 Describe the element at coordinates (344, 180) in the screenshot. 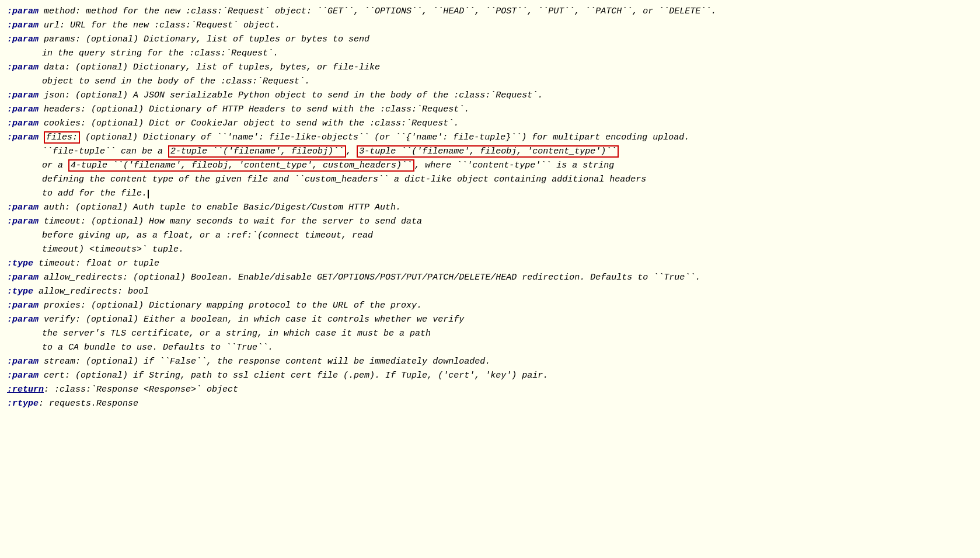

I see `content-type-desc-text: defining the content type of the given f…` at that location.